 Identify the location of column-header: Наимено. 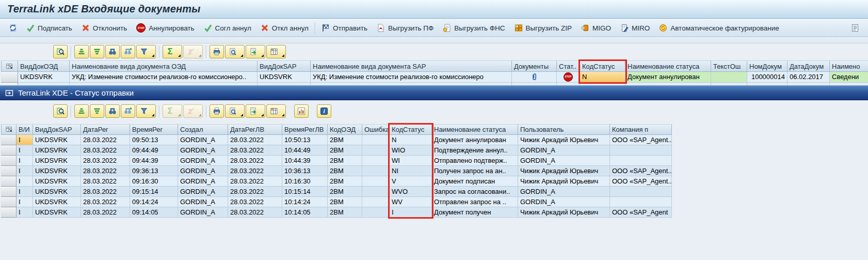
(849, 66).